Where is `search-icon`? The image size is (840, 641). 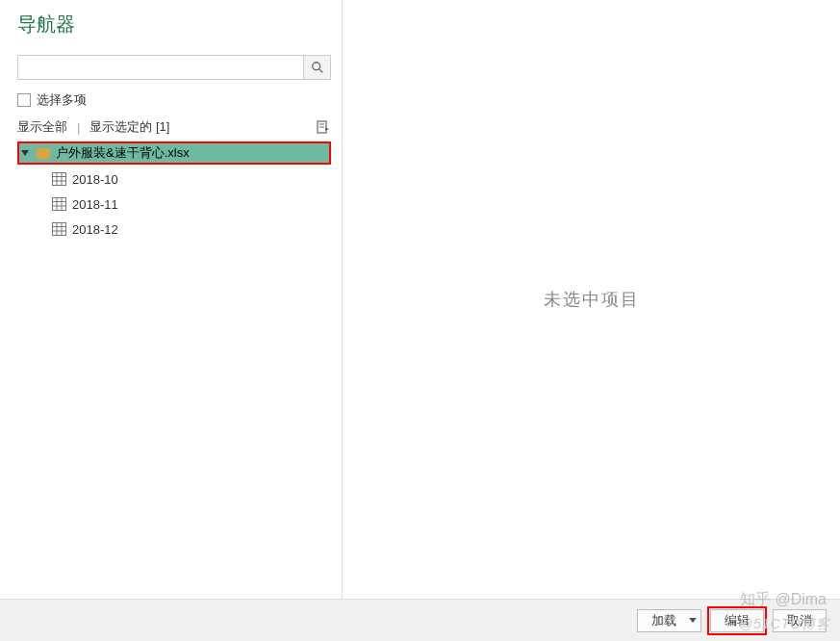
search-icon is located at coordinates (318, 67).